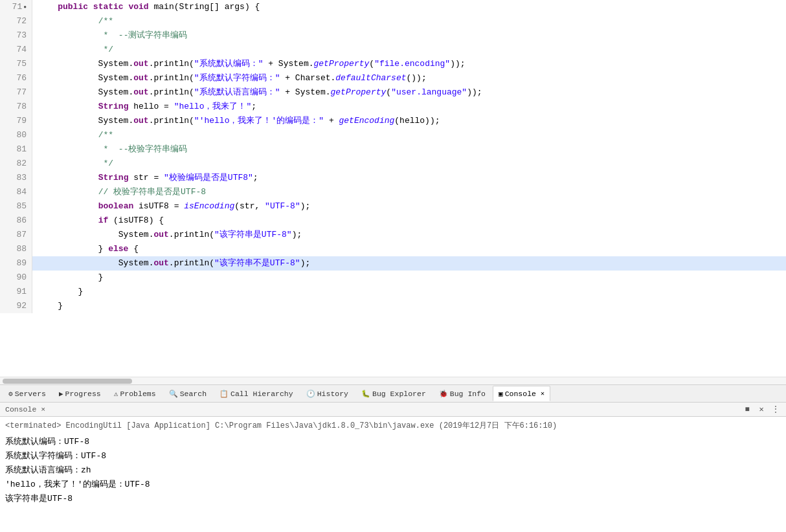  What do you see at coordinates (16, 93) in the screenshot?
I see `line-number: 77` at bounding box center [16, 93].